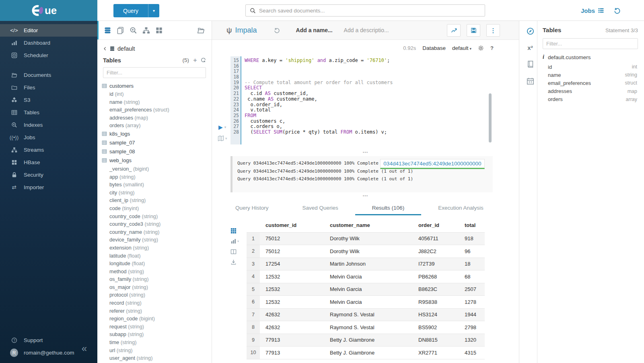  Describe the element at coordinates (154, 10) in the screenshot. I see `query-caret-icon: ▾` at that location.